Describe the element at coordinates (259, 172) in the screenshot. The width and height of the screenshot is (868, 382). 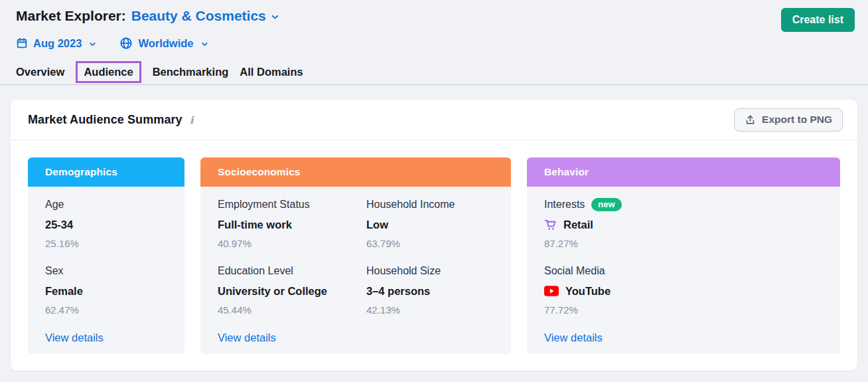
I see `socioeconomics-card-title: Socioeconomics` at that location.